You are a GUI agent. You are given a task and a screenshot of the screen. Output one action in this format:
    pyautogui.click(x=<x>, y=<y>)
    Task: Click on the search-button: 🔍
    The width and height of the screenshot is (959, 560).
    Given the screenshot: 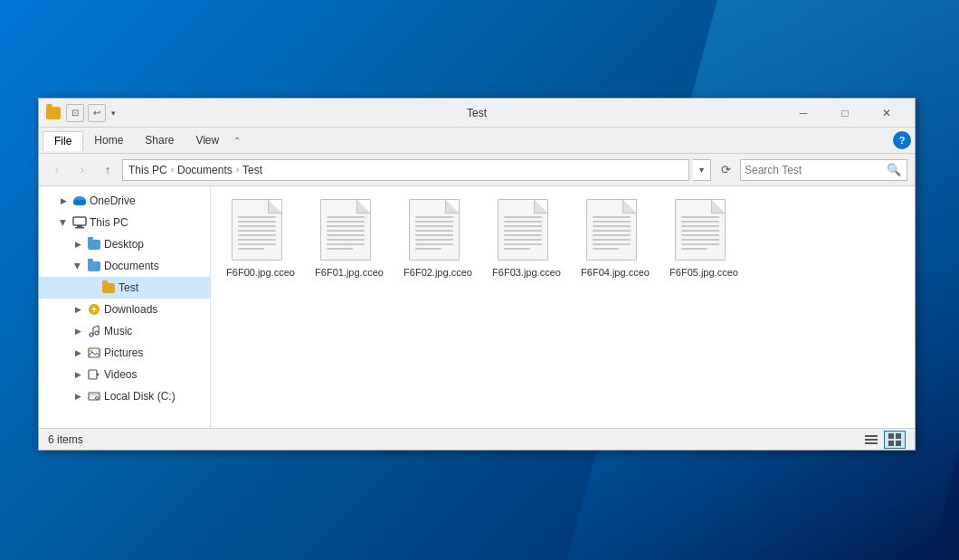 What is the action you would take?
    pyautogui.click(x=894, y=170)
    